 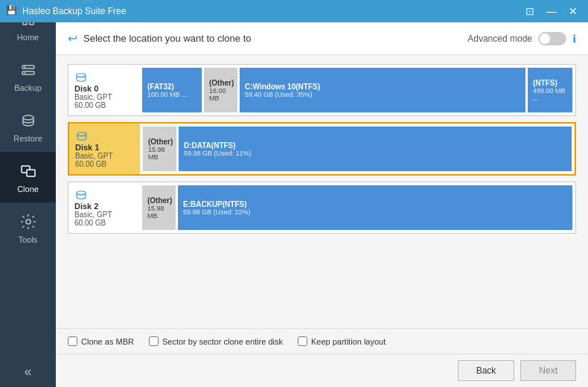 I want to click on disk-partitions-1: (Other) 15.98 MB D:DATA(NTFS) 59.98 GB (…, so click(x=357, y=149).